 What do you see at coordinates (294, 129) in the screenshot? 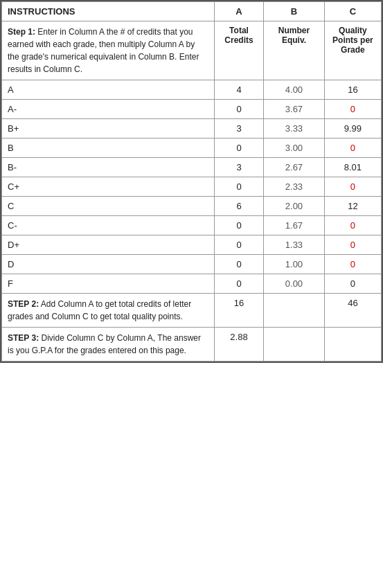
I see `grade-equiv: 3.33` at bounding box center [294, 129].